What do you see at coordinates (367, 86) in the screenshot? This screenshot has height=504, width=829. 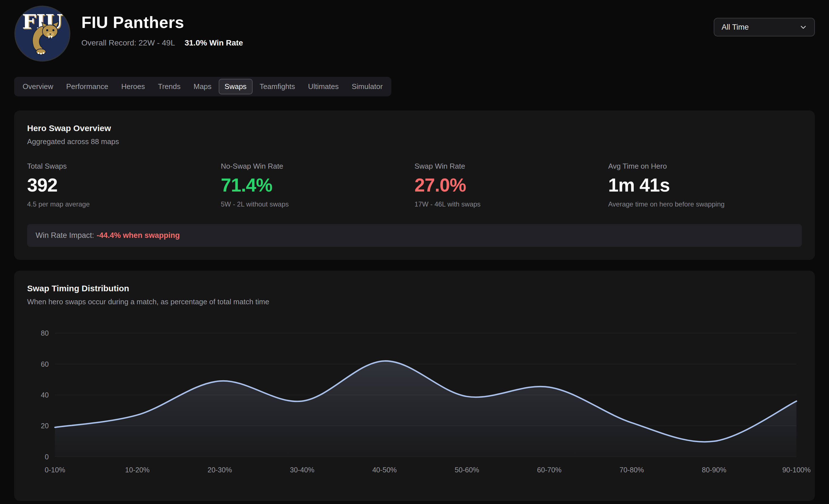 I see `tab-simulator: Simulator` at bounding box center [367, 86].